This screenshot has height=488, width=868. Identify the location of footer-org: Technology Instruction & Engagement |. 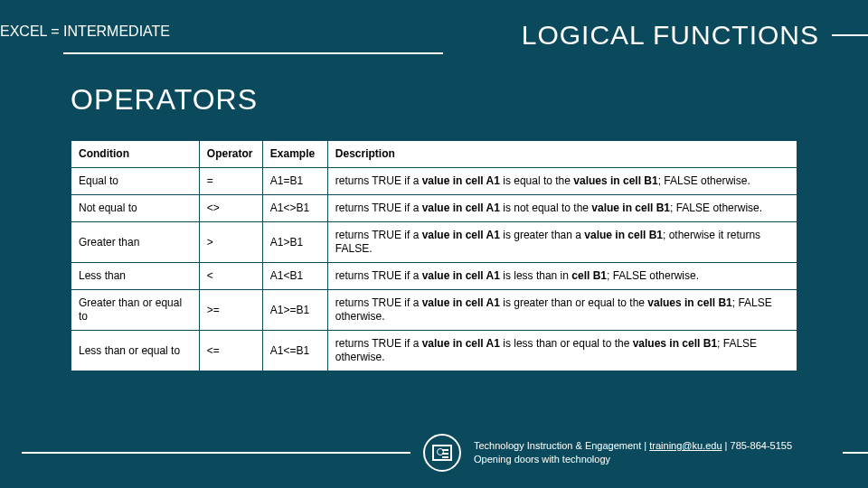
(561, 446).